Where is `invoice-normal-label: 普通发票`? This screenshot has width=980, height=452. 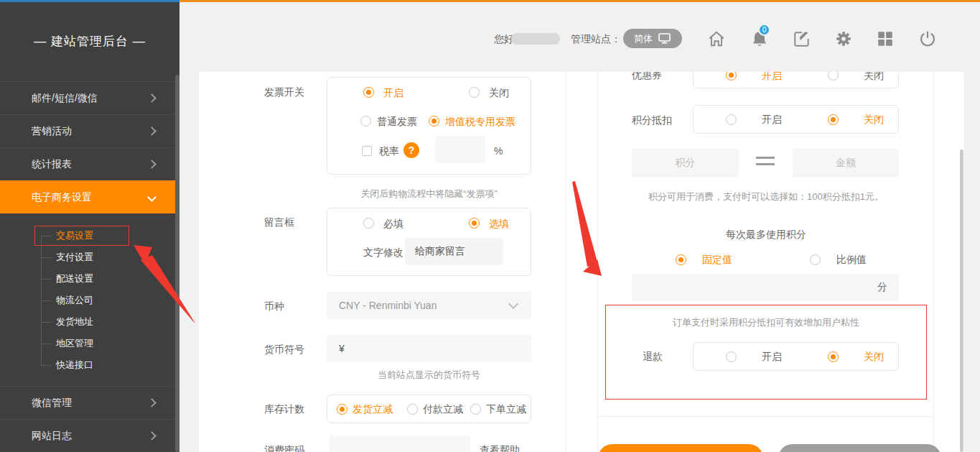
invoice-normal-label: 普通发票 is located at coordinates (397, 122).